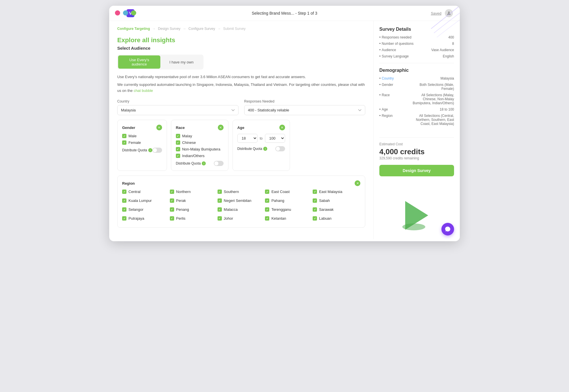 Image resolution: width=569 pixels, height=392 pixels. What do you see at coordinates (337, 218) in the screenshot?
I see `region-labuan: Labuan` at bounding box center [337, 218].